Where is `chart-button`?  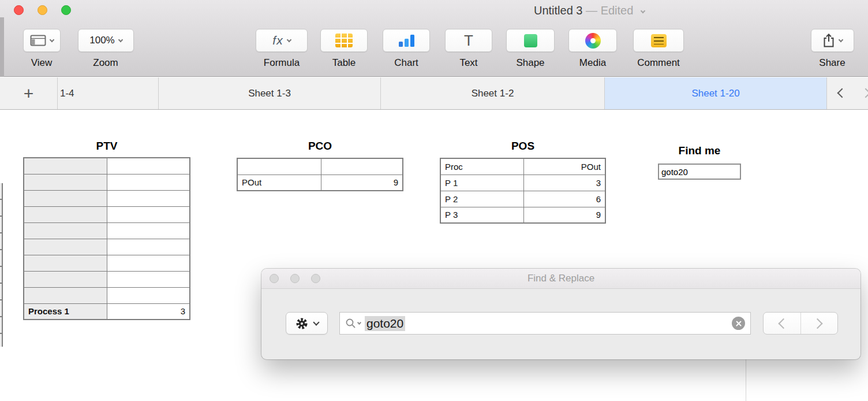 chart-button is located at coordinates (406, 40).